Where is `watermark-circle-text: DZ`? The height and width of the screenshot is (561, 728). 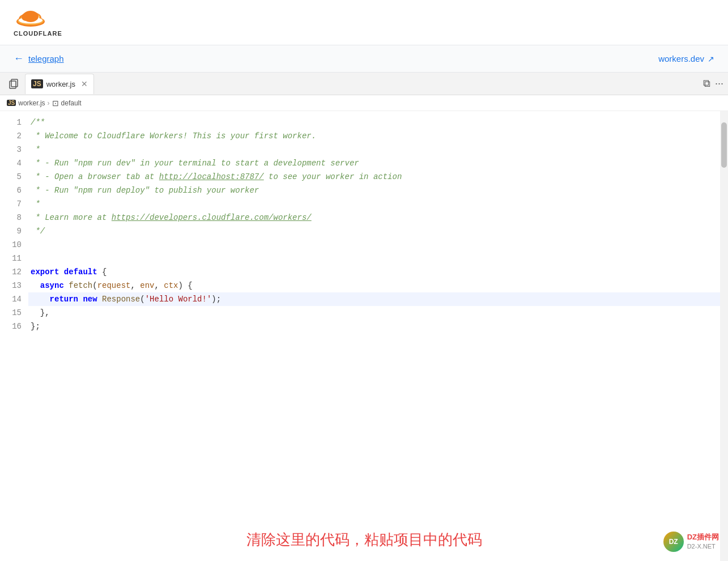
watermark-circle-text: DZ is located at coordinates (674, 542).